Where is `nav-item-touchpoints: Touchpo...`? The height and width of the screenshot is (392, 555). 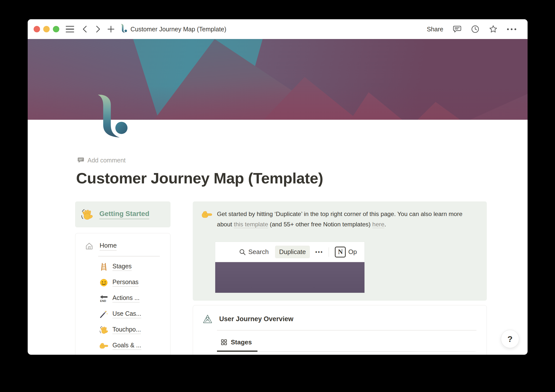
nav-item-touchpoints: Touchpo... is located at coordinates (135, 330).